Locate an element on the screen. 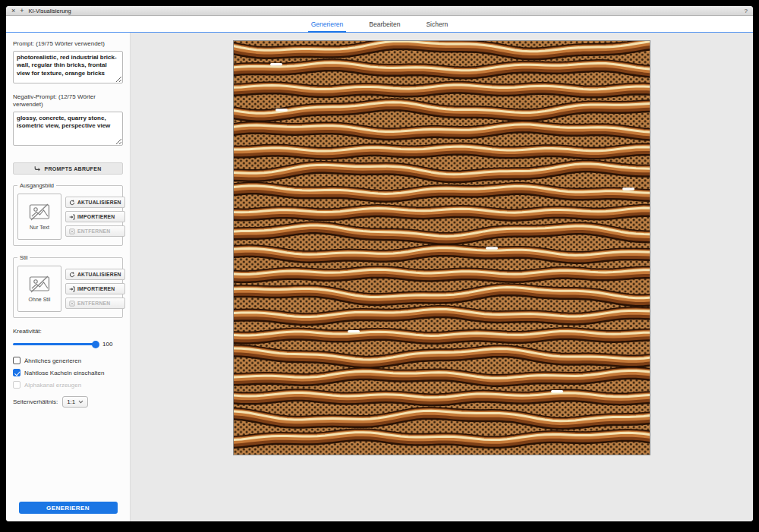 The height and width of the screenshot is (532, 759). source-image-caption: Nur Text is located at coordinates (39, 228).